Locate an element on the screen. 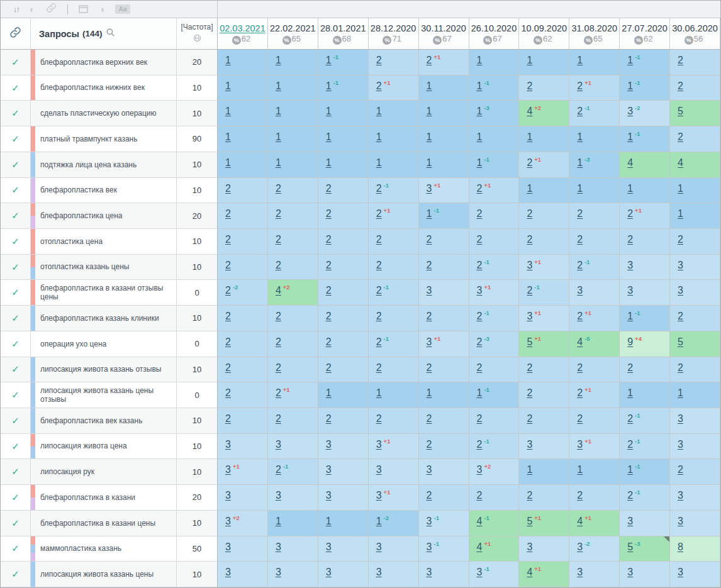 The image size is (721, 588). date-label: 30.11.2020 is located at coordinates (444, 28).